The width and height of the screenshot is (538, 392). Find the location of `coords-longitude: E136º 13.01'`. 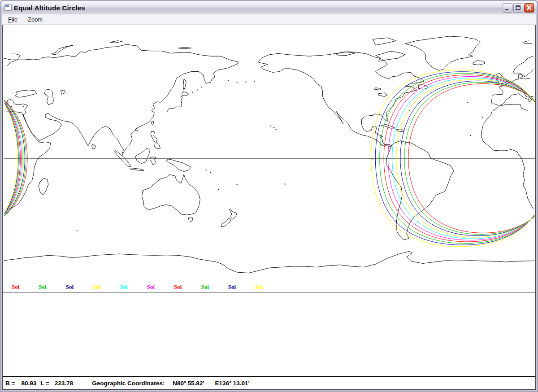

coords-longitude: E136º 13.01' is located at coordinates (232, 383).